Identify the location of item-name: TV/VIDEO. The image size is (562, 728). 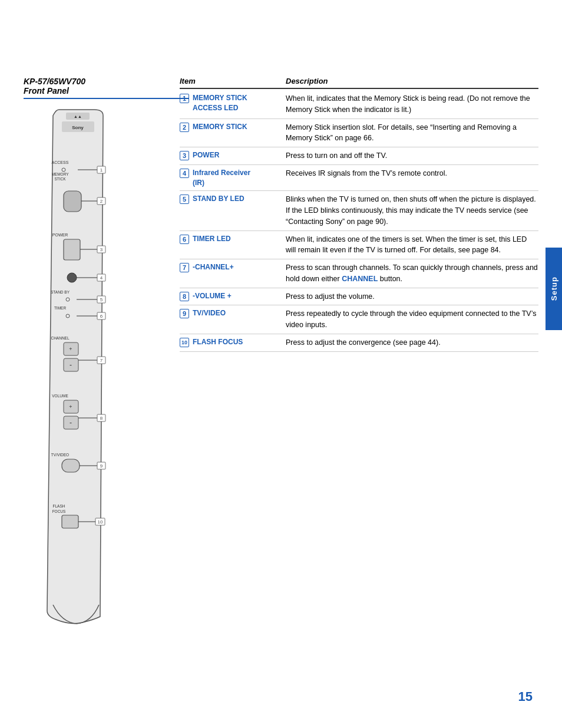
(209, 314).